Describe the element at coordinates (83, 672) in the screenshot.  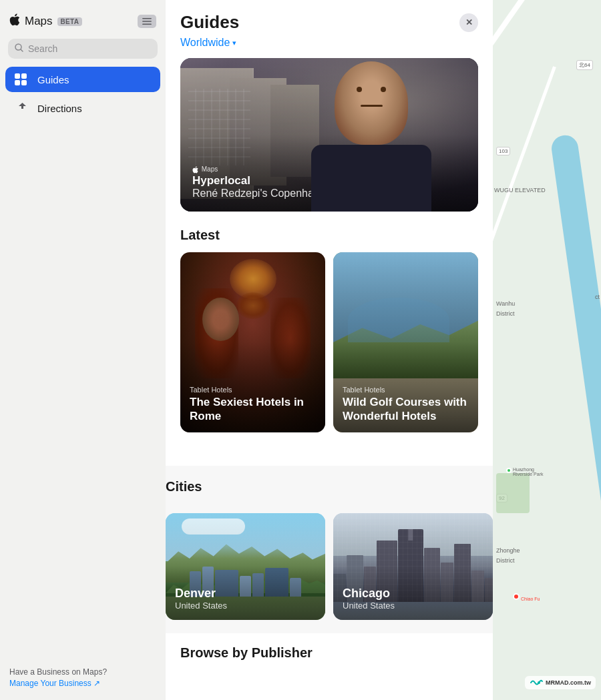
I see `business-promo-text: Have a Business on Maps?` at that location.